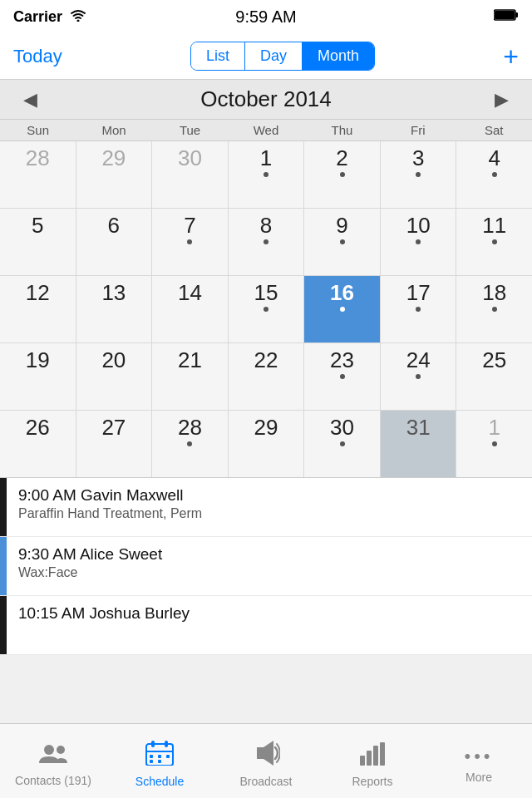 The height and width of the screenshot is (798, 532). What do you see at coordinates (419, 361) in the screenshot?
I see `cal-date-number: 24` at bounding box center [419, 361].